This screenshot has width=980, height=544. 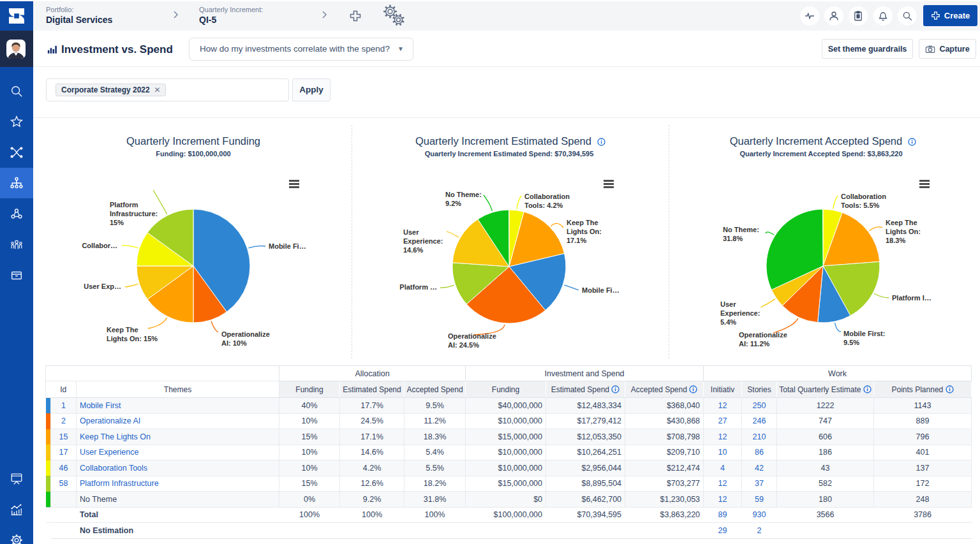 I want to click on svg-text: 9.2%, so click(x=453, y=203).